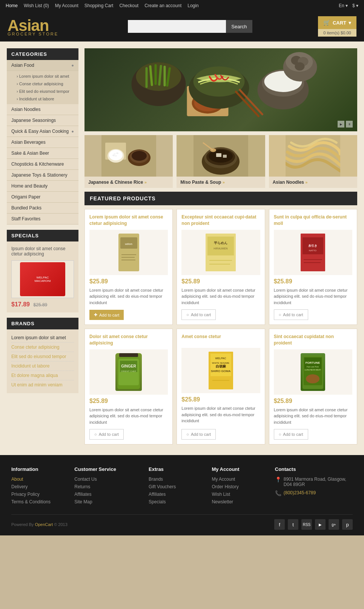  What do you see at coordinates (96, 434) in the screenshot?
I see `cart-circle-icon-4: ○` at bounding box center [96, 434].